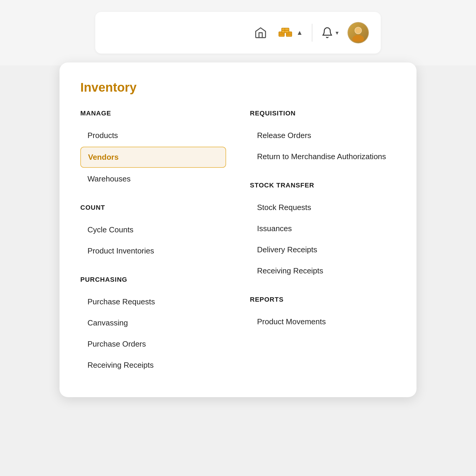  What do you see at coordinates (358, 33) in the screenshot?
I see `avatar-image` at bounding box center [358, 33].